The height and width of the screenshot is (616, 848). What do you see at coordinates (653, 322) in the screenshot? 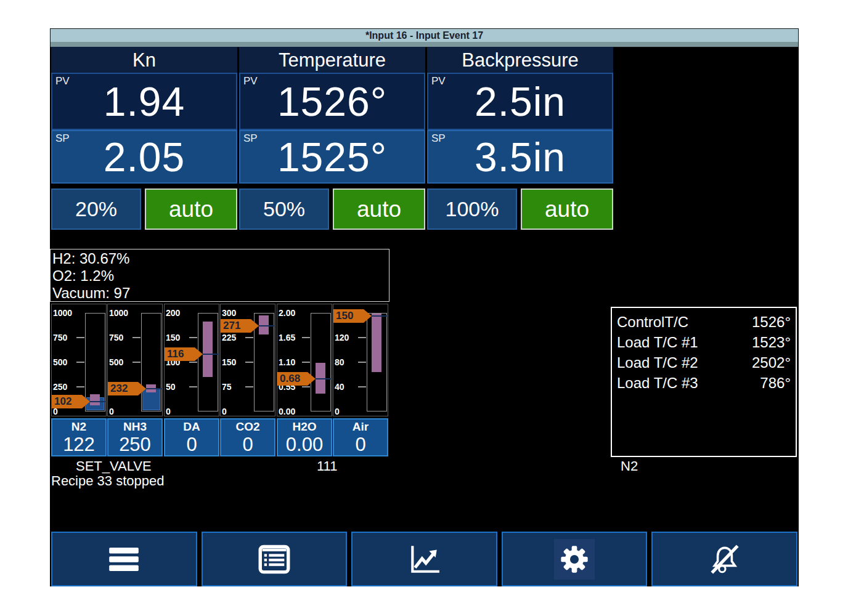
I see `tc-label: ControlT/C` at bounding box center [653, 322].